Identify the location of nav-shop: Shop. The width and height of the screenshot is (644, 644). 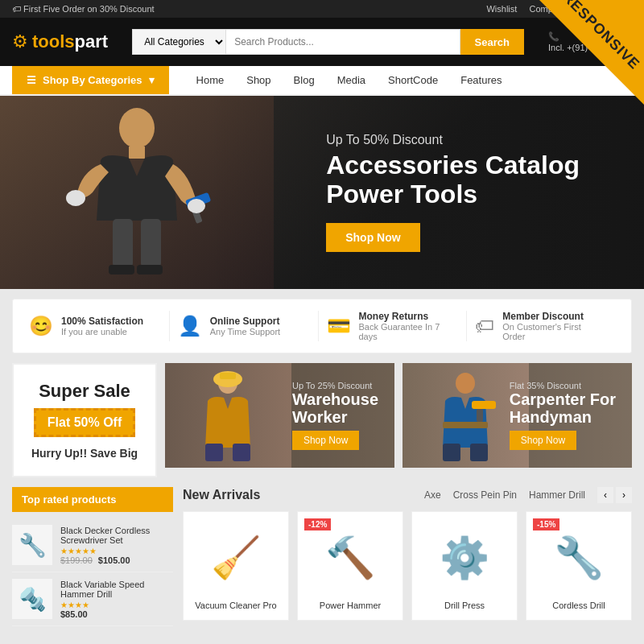
(258, 80).